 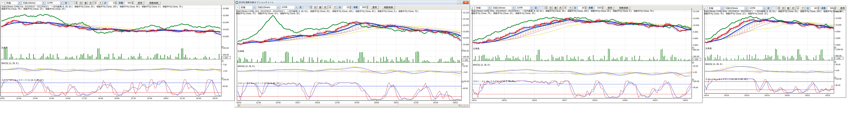 What do you see at coordinates (330, 105) in the screenshot?
I see `scrollbar-thumb` at bounding box center [330, 105].